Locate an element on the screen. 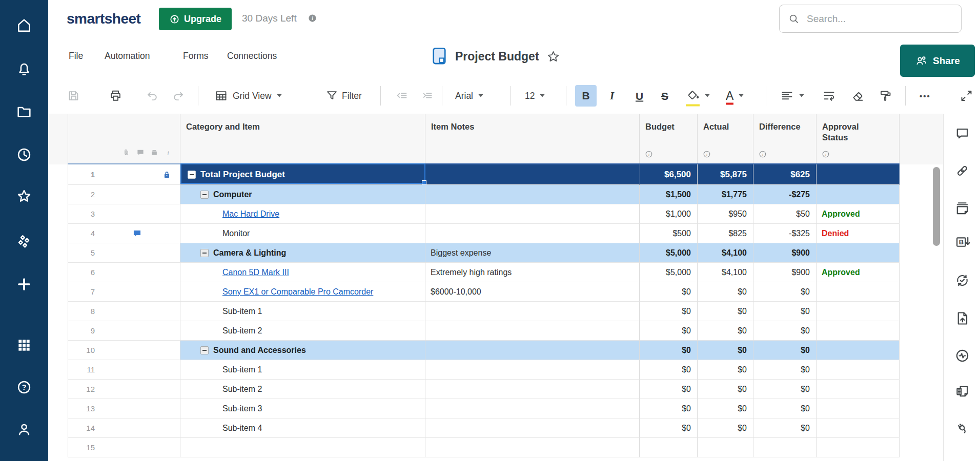 This screenshot has width=980, height=461. approval-cell: Denied is located at coordinates (858, 234).